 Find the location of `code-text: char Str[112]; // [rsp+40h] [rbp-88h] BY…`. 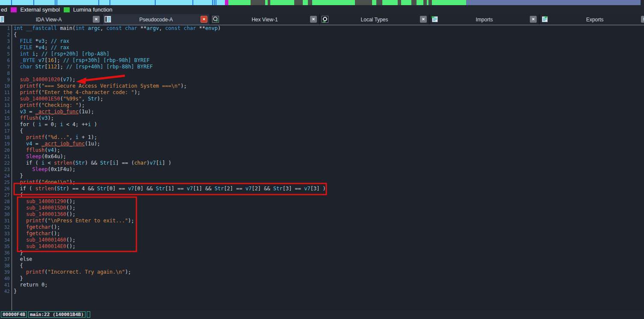

code-text: char Str[112]; // [rsp+40h] [rbp-88h] BY… is located at coordinates (82, 67).